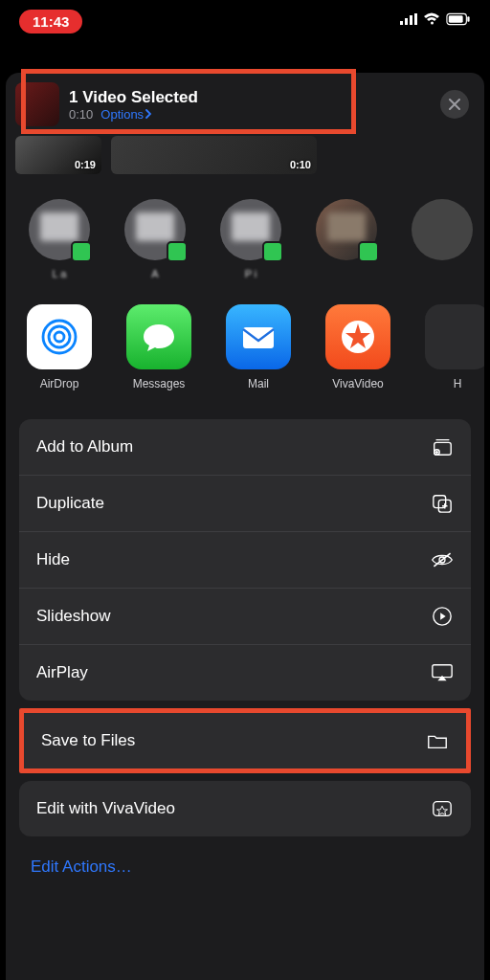 The width and height of the screenshot is (490, 980). I want to click on contact-item: A, so click(155, 240).